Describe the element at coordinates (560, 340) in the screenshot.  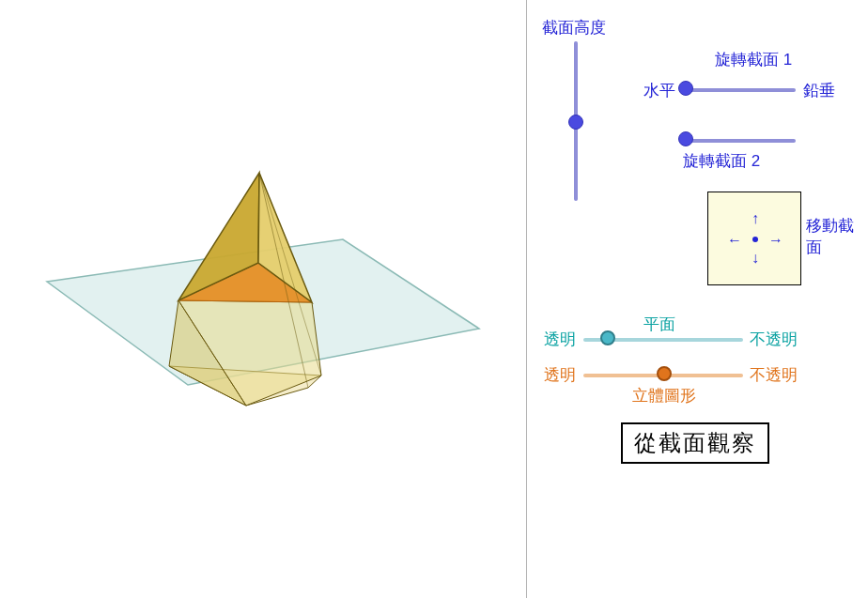
I see `plane-left-label: 透明` at that location.